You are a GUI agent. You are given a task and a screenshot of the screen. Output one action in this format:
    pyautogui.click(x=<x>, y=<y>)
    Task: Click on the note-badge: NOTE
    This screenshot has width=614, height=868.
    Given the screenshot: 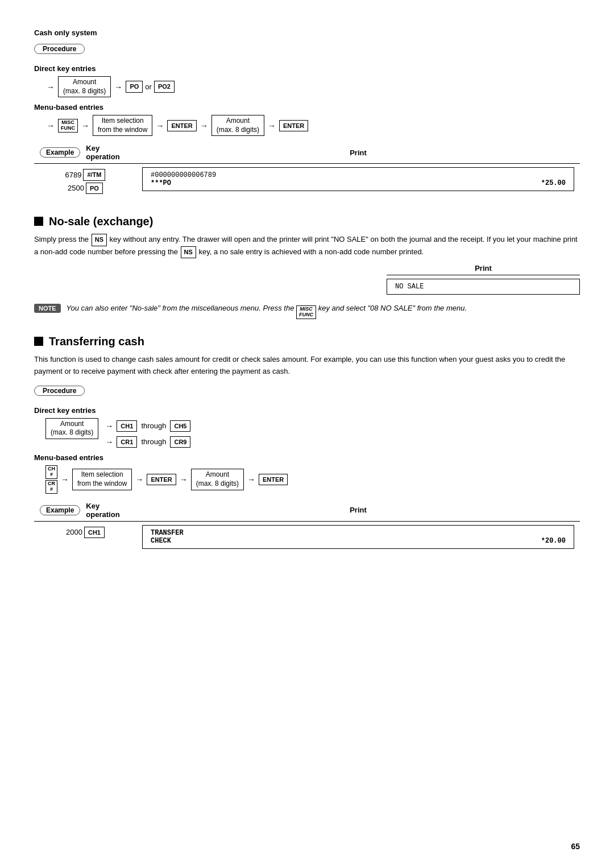 What is the action you would take?
    pyautogui.click(x=48, y=308)
    